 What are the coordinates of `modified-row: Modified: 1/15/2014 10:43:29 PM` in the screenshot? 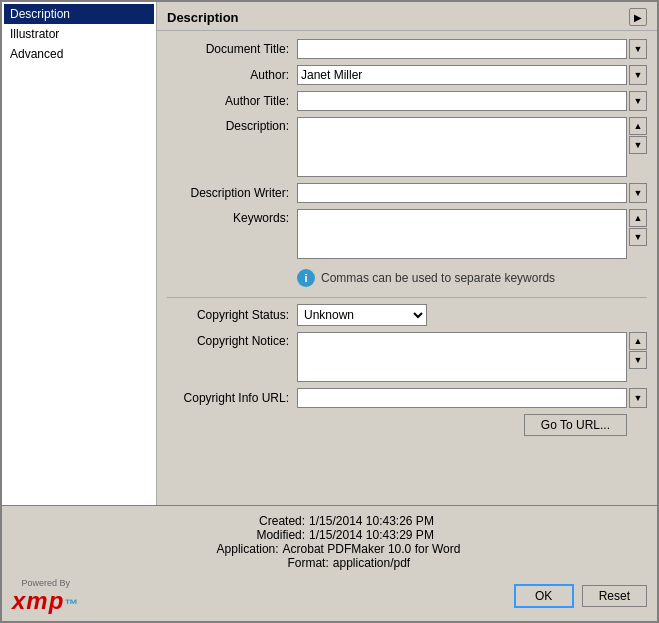 It's located at (330, 535).